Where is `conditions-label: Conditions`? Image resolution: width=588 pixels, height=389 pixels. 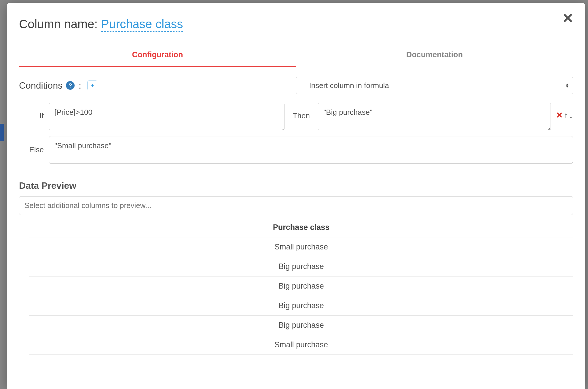 conditions-label: Conditions is located at coordinates (41, 86).